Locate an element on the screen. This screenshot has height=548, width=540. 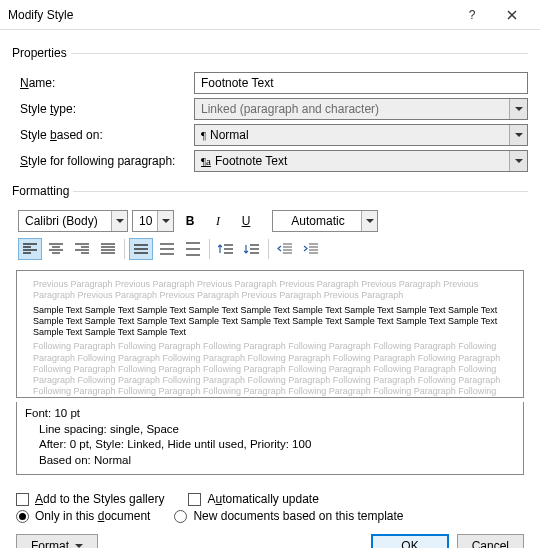
align-justify-button is located at coordinates (108, 249).